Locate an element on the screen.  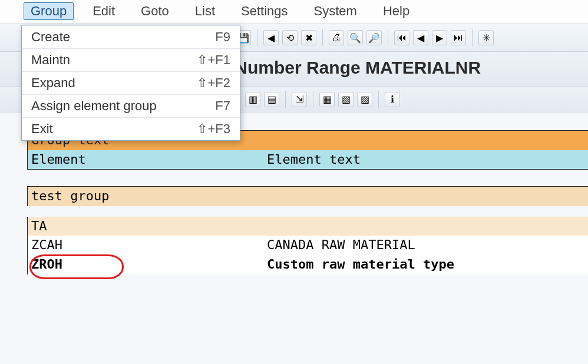
menu-item-shortcut: F9 is located at coordinates (223, 37).